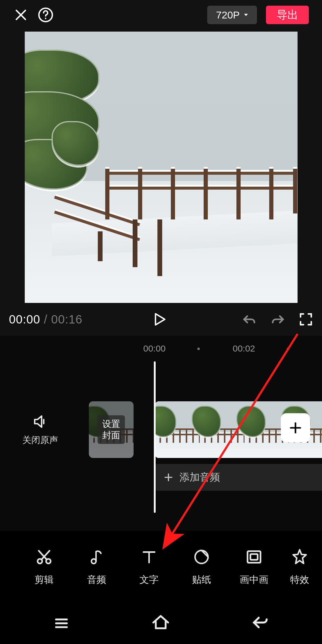 The image size is (322, 644). I want to click on redo-button, so click(278, 319).